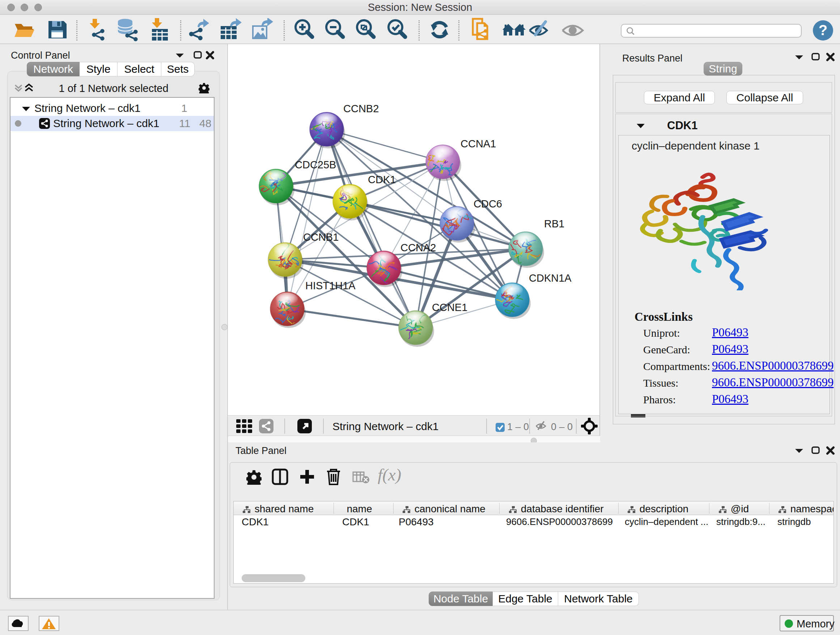  What do you see at coordinates (488, 204) in the screenshot?
I see `svg-text: CDC6` at bounding box center [488, 204].